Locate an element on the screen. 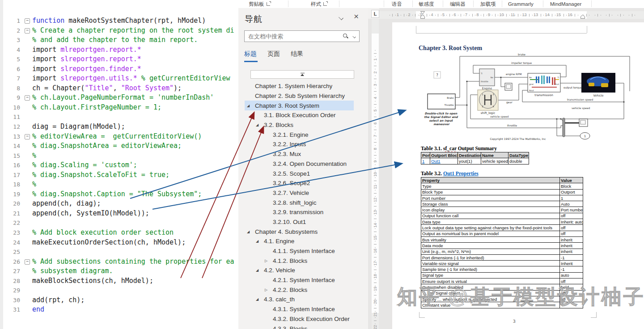  line-number: 5 is located at coordinates (13, 59).